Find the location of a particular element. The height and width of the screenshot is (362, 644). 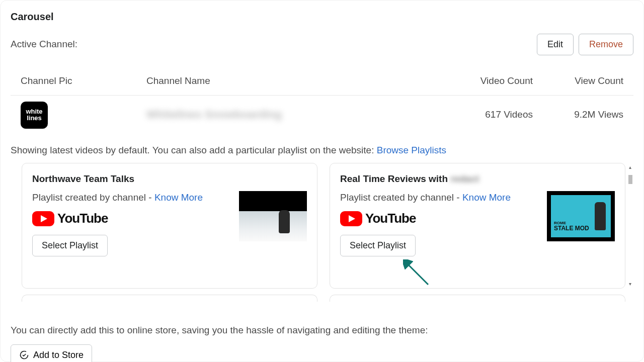

header-buttons: Edit Remove is located at coordinates (585, 44).